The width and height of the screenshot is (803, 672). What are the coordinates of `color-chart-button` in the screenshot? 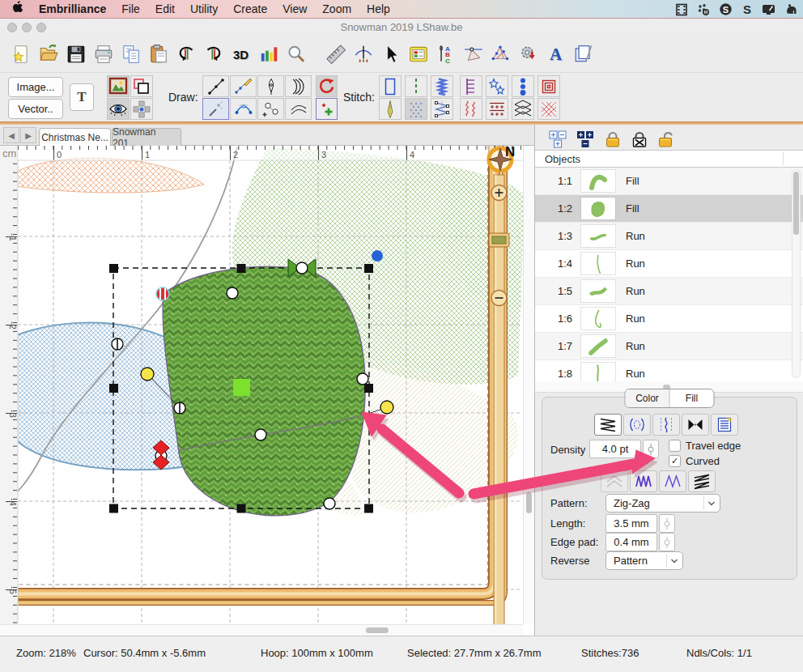 It's located at (269, 54).